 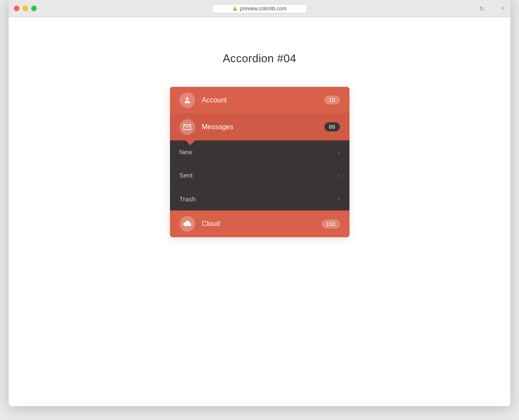 I want to click on envelope-icon, so click(x=187, y=127).